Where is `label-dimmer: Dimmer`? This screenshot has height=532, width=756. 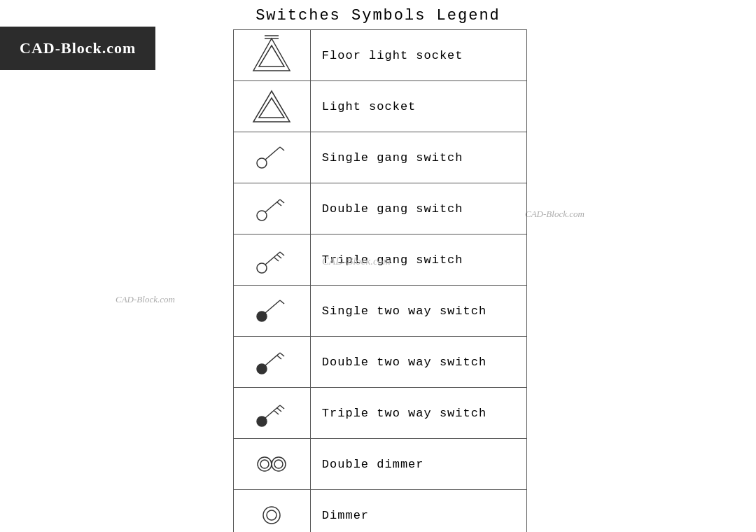 label-dimmer: Dimmer is located at coordinates (419, 511).